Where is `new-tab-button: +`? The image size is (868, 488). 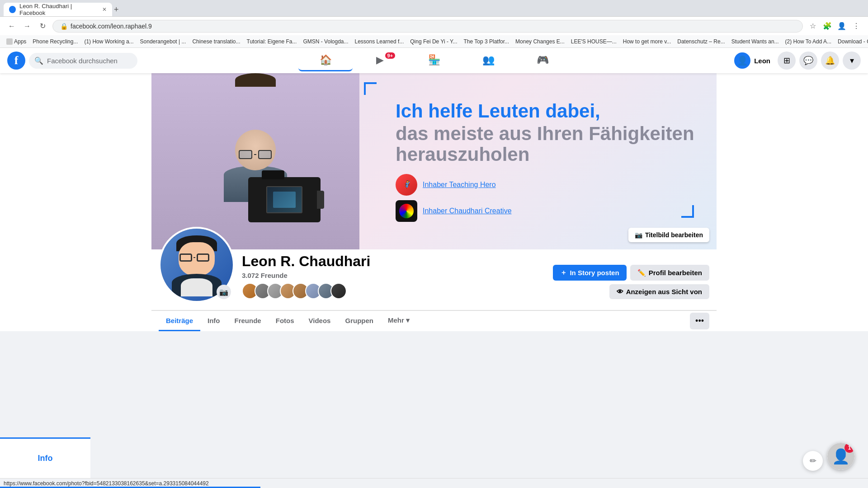
new-tab-button: + is located at coordinates (117, 9).